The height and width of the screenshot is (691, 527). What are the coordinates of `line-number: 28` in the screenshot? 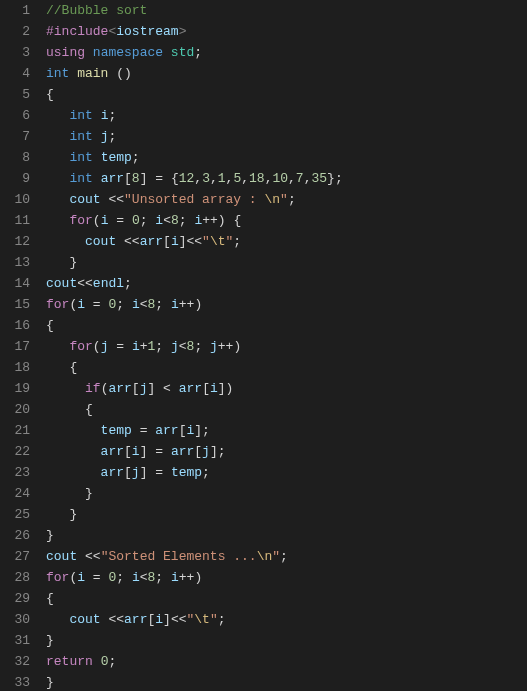 It's located at (19, 578).